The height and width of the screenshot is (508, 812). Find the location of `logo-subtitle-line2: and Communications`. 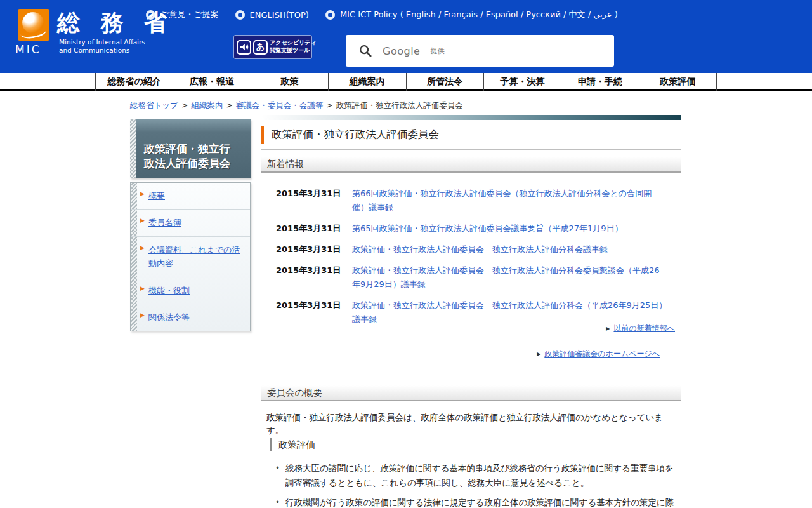

logo-subtitle-line2: and Communications is located at coordinates (102, 51).